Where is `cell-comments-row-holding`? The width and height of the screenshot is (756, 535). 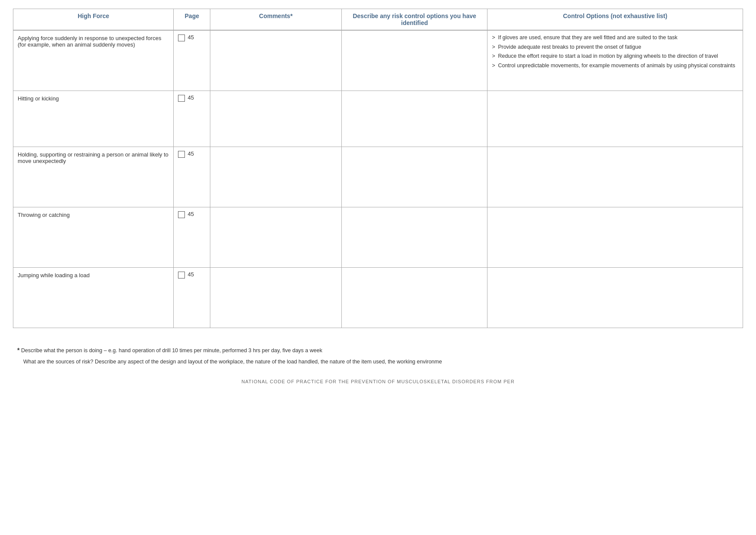 cell-comments-row-holding is located at coordinates (276, 177).